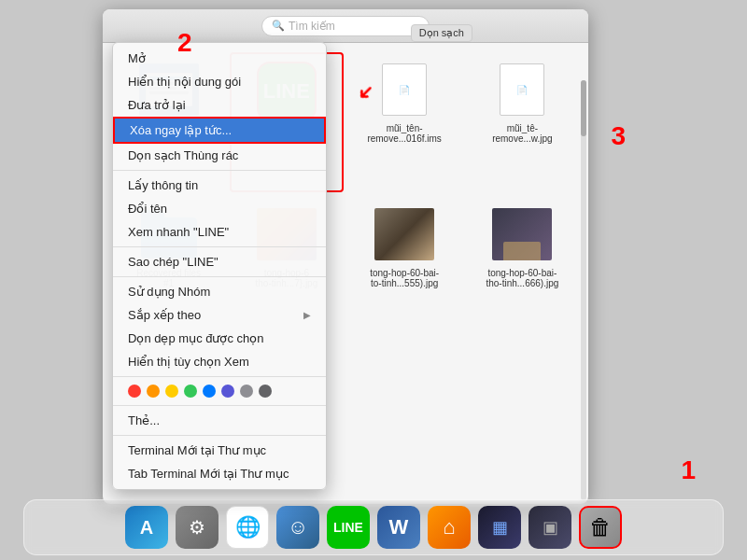 The image size is (747, 560). What do you see at coordinates (134, 391) in the screenshot?
I see `color-dot-red` at bounding box center [134, 391].